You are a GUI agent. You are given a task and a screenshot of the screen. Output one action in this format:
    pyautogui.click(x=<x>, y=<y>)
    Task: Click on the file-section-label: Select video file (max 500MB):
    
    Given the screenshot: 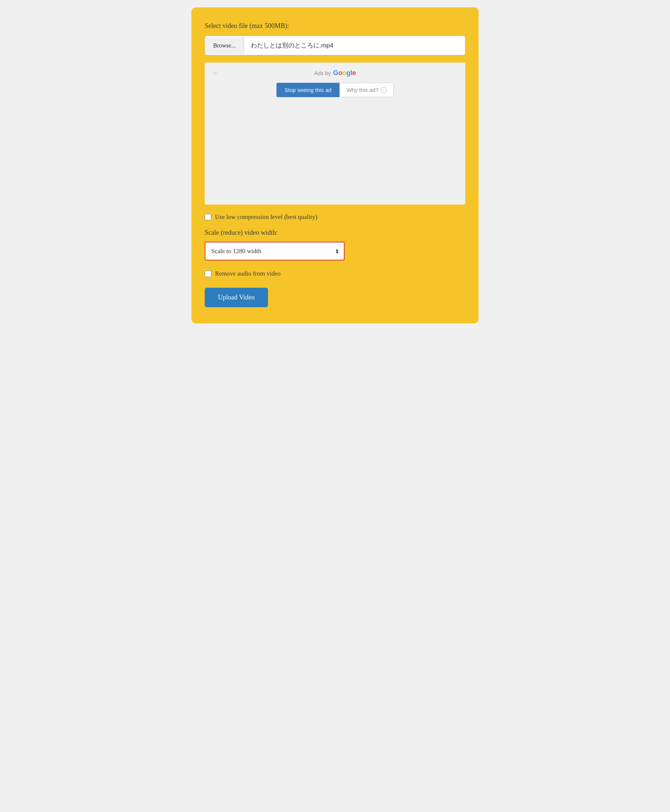 What is the action you would take?
    pyautogui.click(x=335, y=26)
    